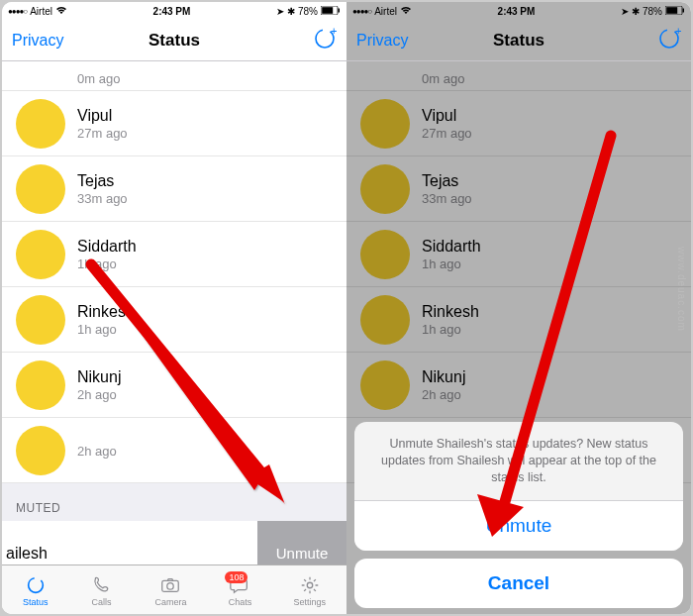  Describe the element at coordinates (386, 12) in the screenshot. I see `carrier-label: Airtel` at that location.